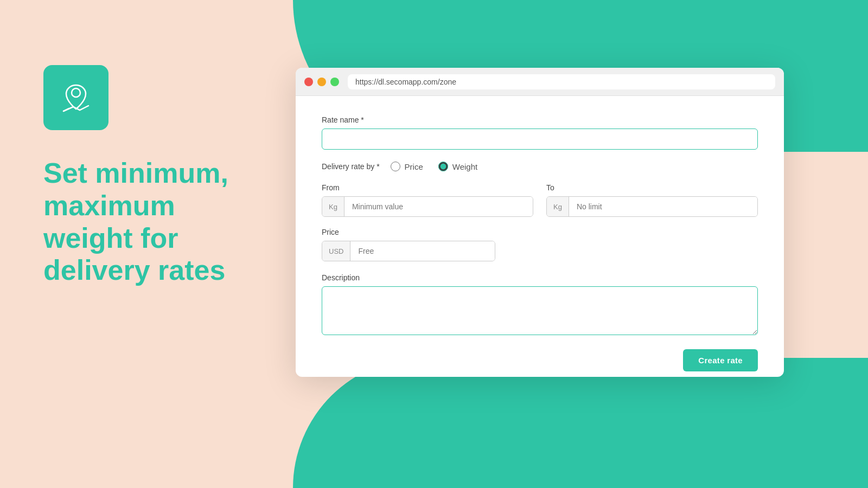  I want to click on rate-name-input, so click(540, 139).